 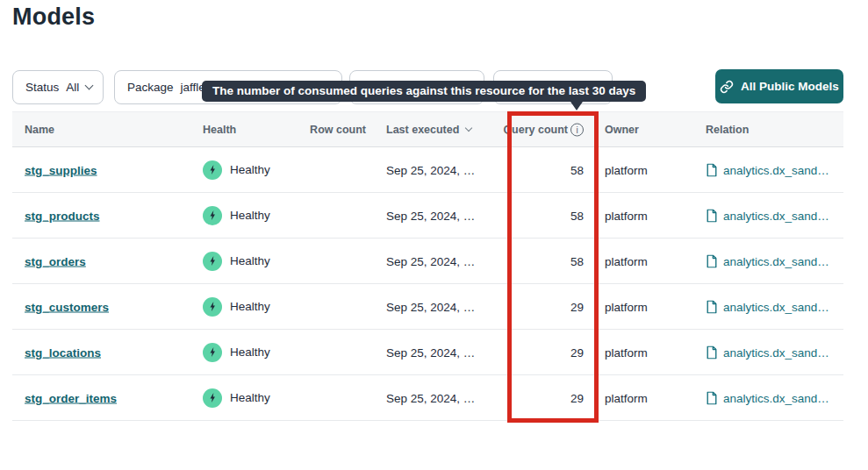 I want to click on table-header-row: Name Health Row count Last executed Quer…, so click(x=428, y=130).